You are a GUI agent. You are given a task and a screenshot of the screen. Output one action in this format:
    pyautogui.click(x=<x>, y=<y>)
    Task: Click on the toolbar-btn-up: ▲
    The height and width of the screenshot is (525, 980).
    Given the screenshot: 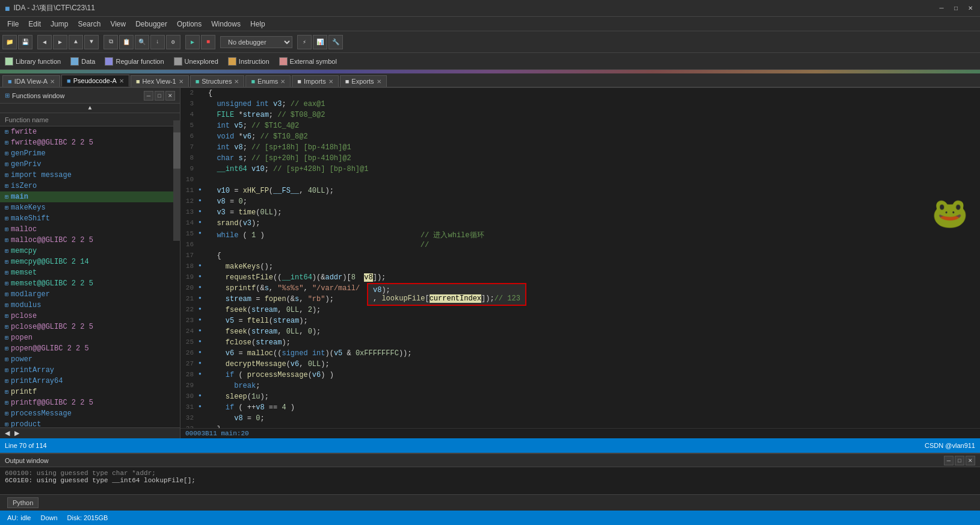 What is the action you would take?
    pyautogui.click(x=76, y=42)
    